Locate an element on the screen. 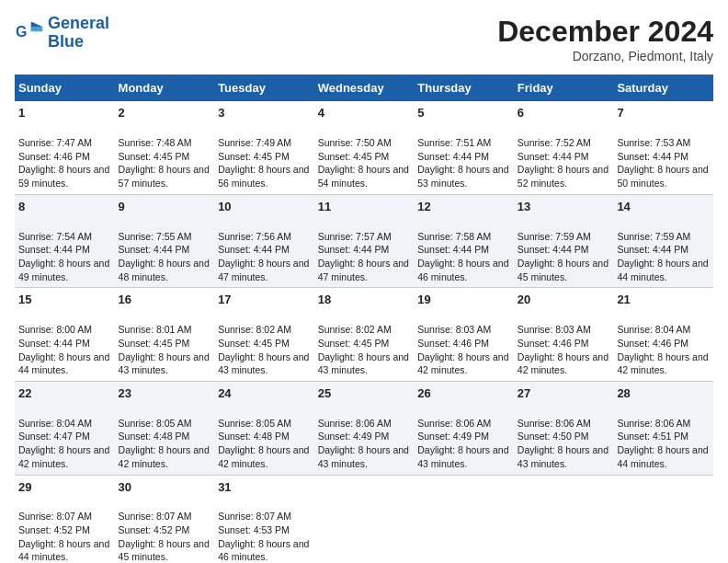 This screenshot has height=563, width=728. daylight-text: Daylight: 8 hours and 44 minutes. is located at coordinates (64, 364).